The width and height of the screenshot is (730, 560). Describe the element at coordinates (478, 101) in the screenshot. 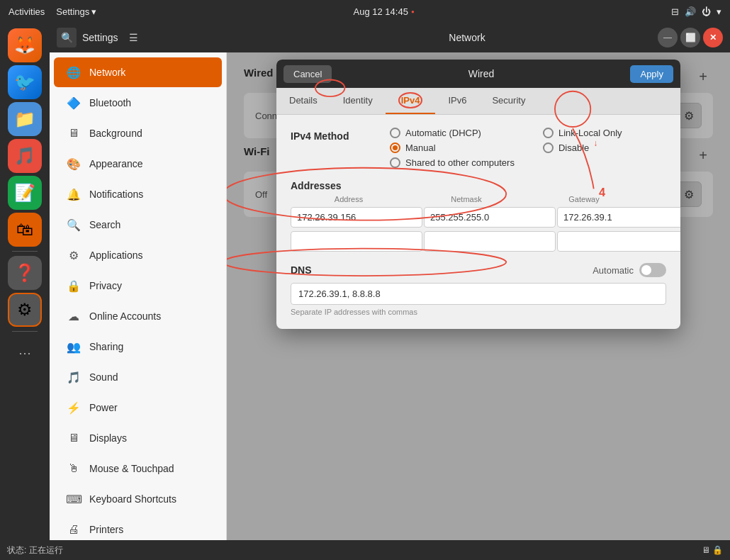

I see `modal-tabs: Details Identity IPv4 IPv6 Security` at that location.